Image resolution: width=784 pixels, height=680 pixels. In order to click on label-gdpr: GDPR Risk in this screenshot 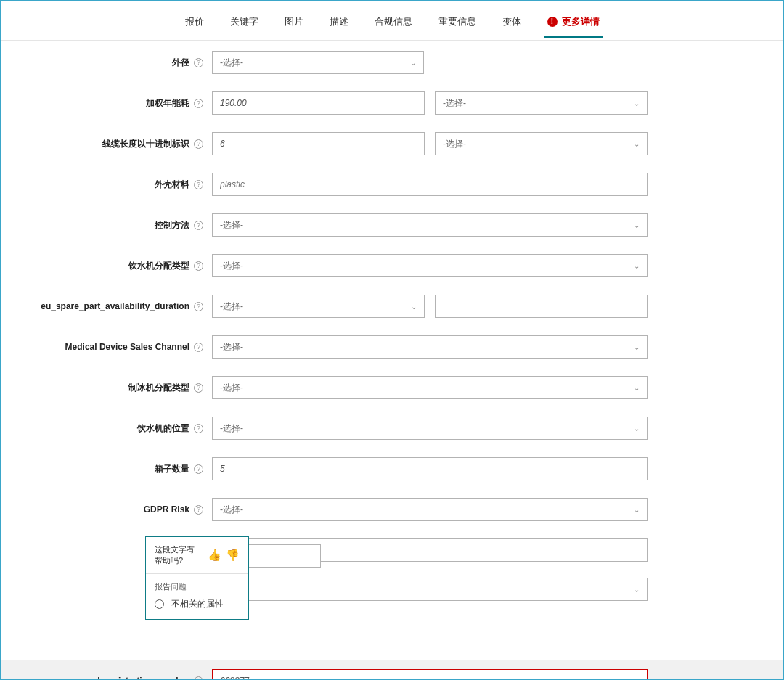, I will do `click(167, 509)`.